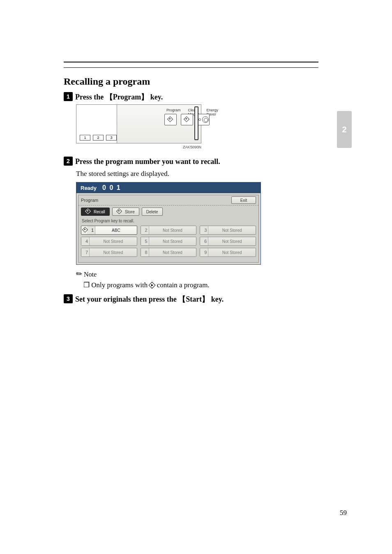 This screenshot has height=554, width=392. Describe the element at coordinates (98, 138) in the screenshot. I see `key-2: 2` at that location.